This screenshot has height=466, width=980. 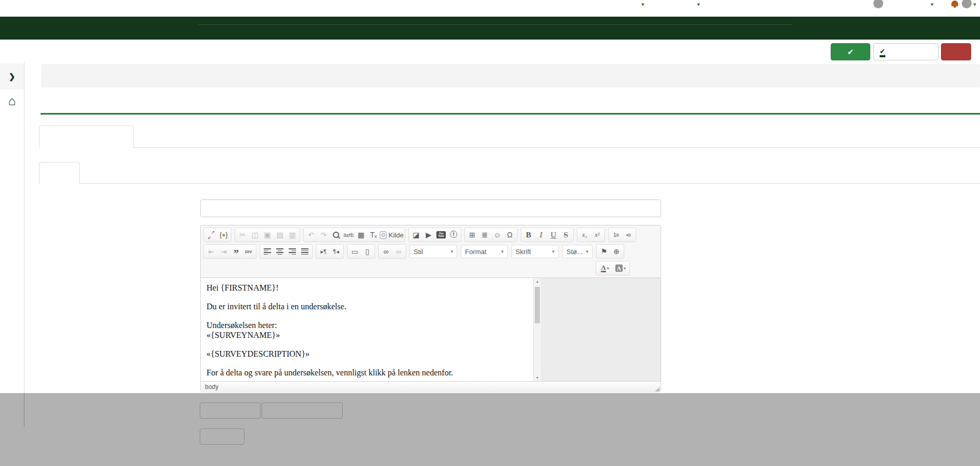 What do you see at coordinates (324, 252) in the screenshot?
I see `bidi-ltr-icon: ▸¶` at bounding box center [324, 252].